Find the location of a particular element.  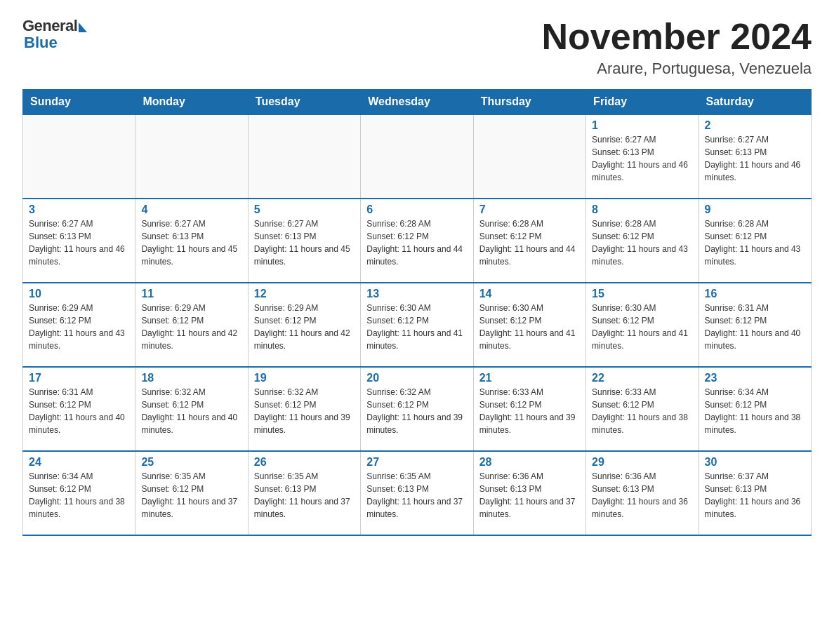

day-number: 12 is located at coordinates (305, 294).